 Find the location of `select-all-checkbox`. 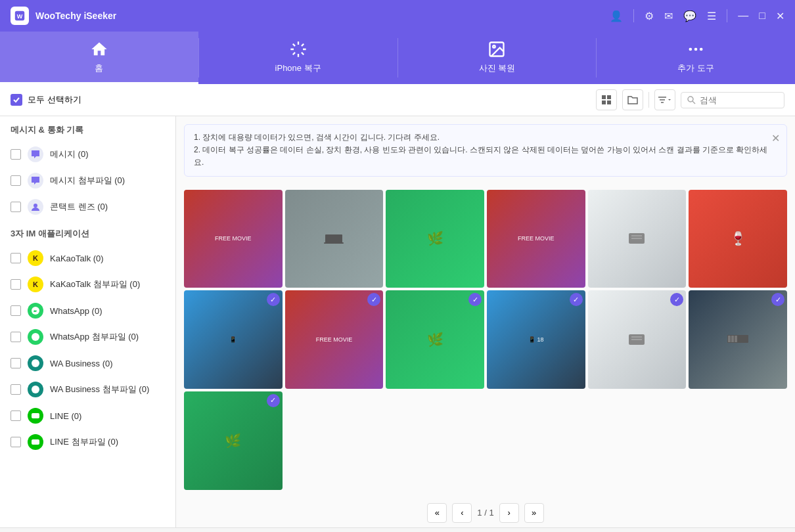

select-all-checkbox is located at coordinates (16, 100).